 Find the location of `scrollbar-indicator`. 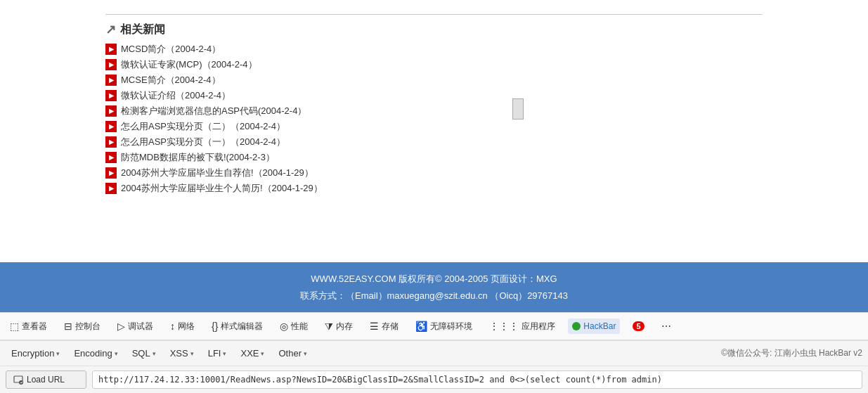

scrollbar-indicator is located at coordinates (518, 109).